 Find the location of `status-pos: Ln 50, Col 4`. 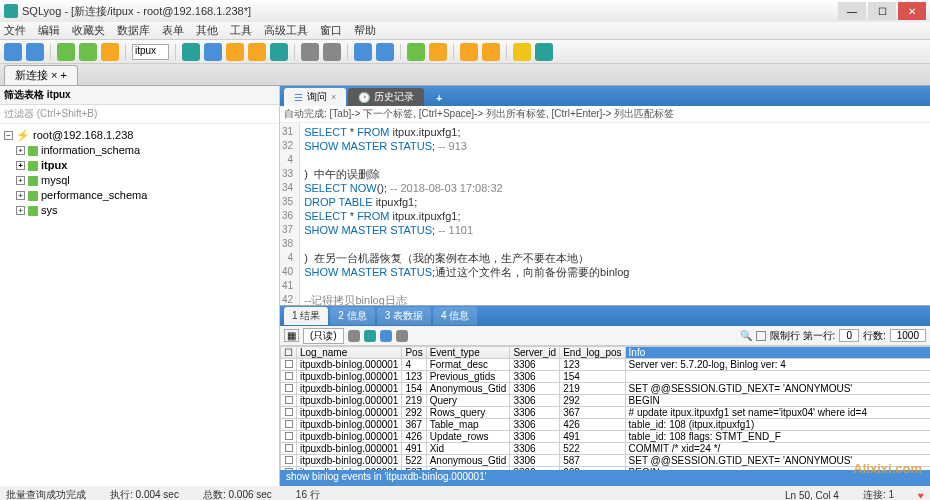

status-pos: Ln 50, Col 4 is located at coordinates (812, 496).